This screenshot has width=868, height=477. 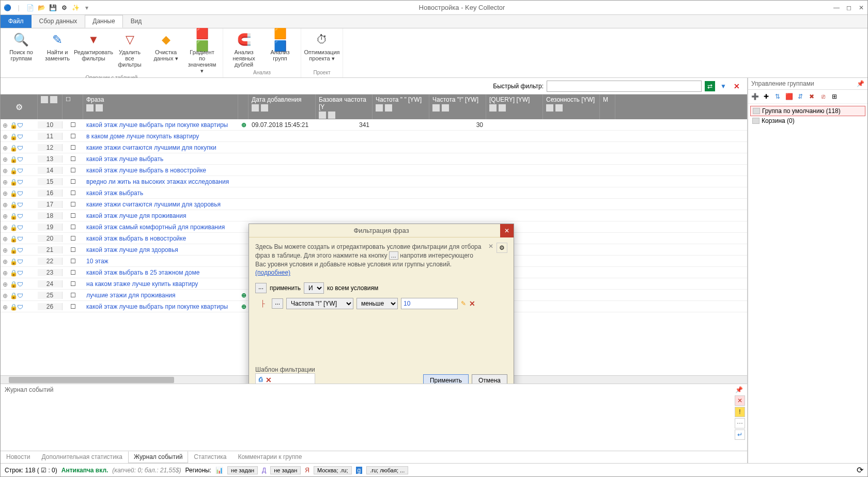 What do you see at coordinates (161, 170) in the screenshot?
I see `cell-phrase: какой этаж лучше выбрать в новостройке` at bounding box center [161, 170].